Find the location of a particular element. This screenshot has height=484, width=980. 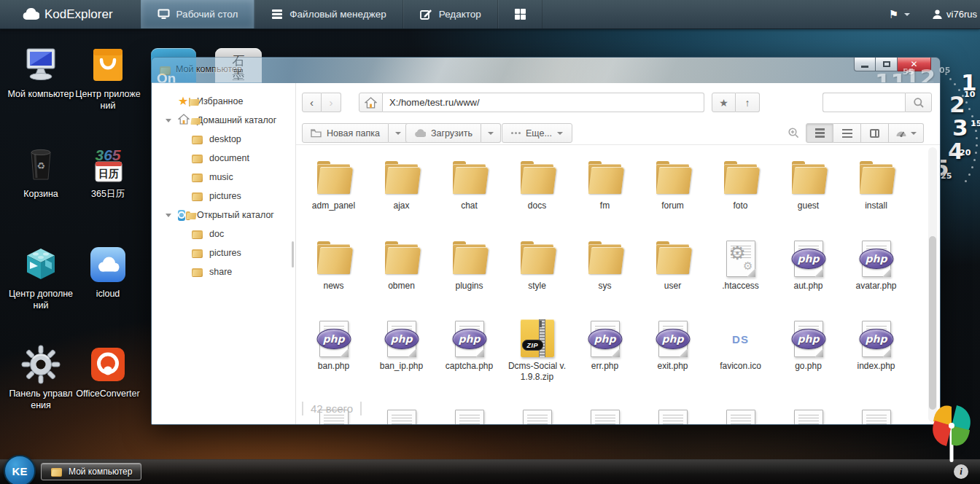

window-titlebar: Мой компьютер ✕ is located at coordinates (545, 70).